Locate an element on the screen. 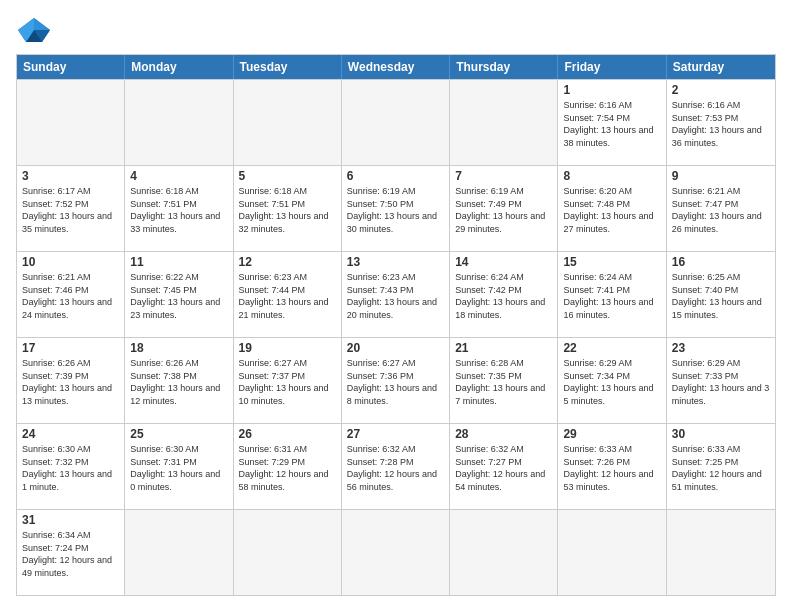 This screenshot has height=612, width=792. calendar-week-6: 31Sunrise: 6:34 AMSunset: 7:24 PMDayligh… is located at coordinates (396, 552).